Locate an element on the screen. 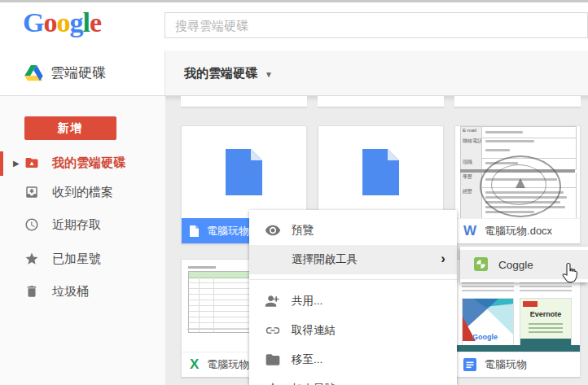  coggle-icon is located at coordinates (480, 264).